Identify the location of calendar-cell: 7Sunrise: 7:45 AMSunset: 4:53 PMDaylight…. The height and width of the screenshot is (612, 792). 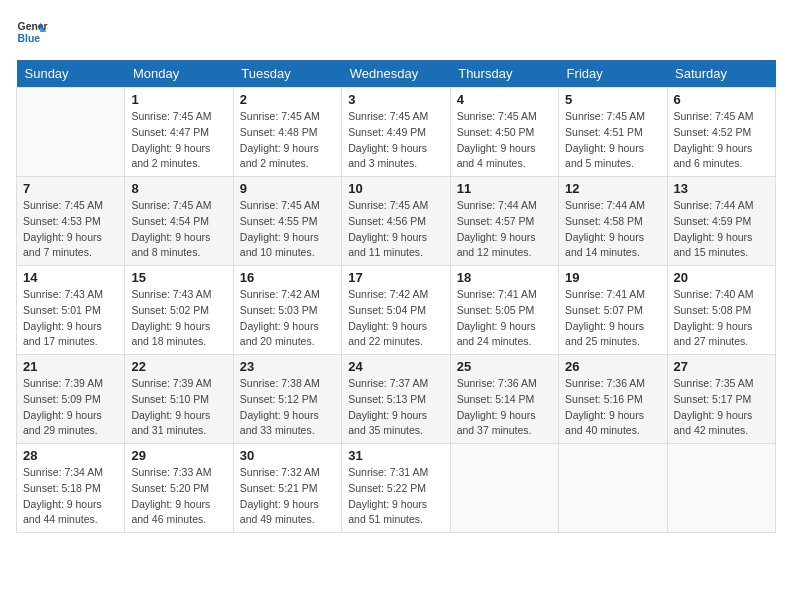
(71, 222).